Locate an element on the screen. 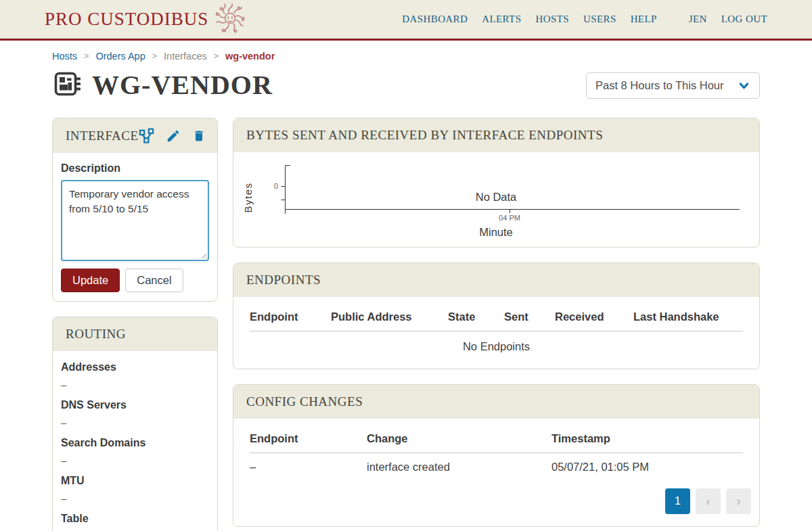  chart-axes: 0 04 PM No Data Minute Bytes is located at coordinates (497, 200).